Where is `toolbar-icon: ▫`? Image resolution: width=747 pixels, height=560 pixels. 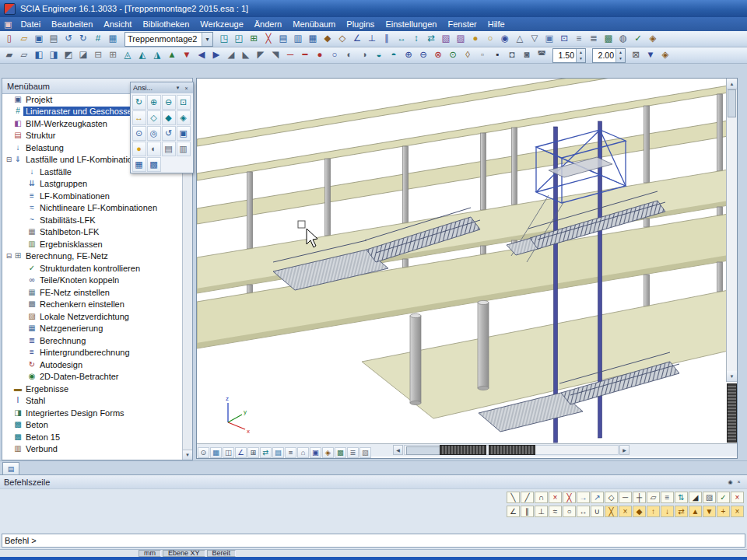 toolbar-icon: ▫ is located at coordinates (482, 56).